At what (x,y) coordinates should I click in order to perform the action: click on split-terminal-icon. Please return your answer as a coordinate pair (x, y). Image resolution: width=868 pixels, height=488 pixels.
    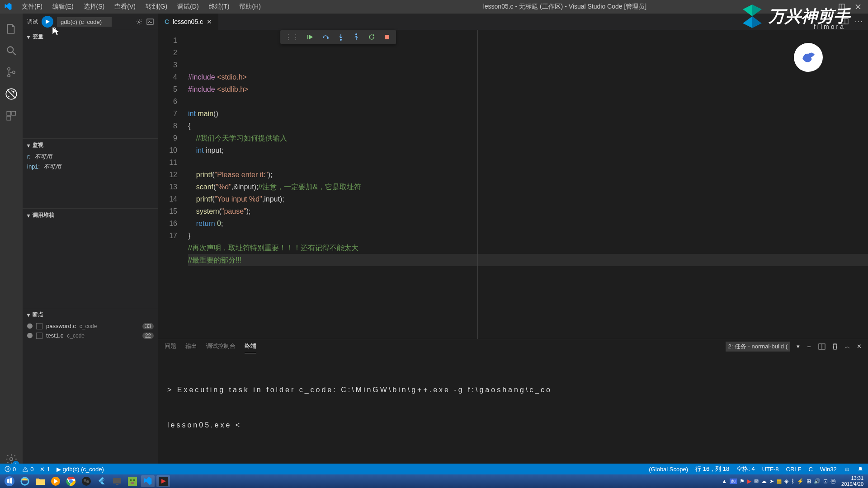
    Looking at the image, I should click on (822, 347).